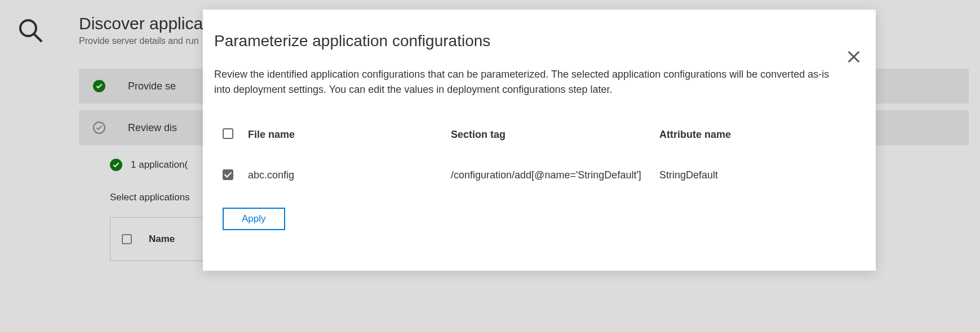 Image resolution: width=980 pixels, height=332 pixels. Describe the element at coordinates (555, 135) in the screenshot. I see `column-section: Section tag` at that location.